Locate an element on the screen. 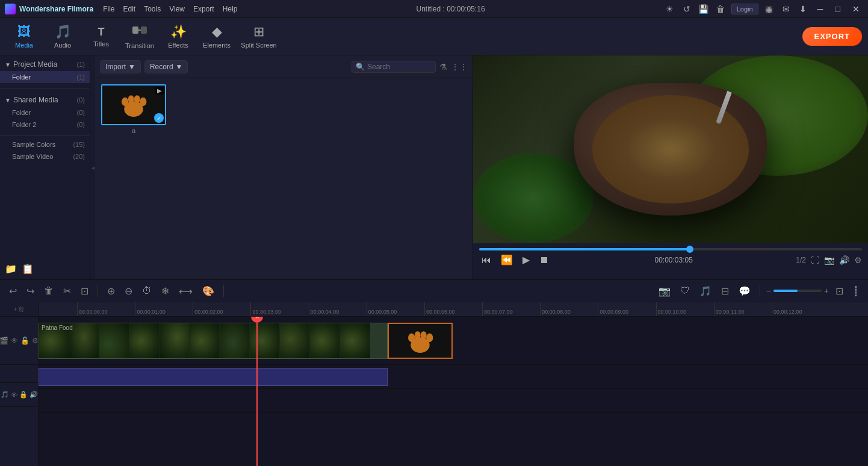 The image size is (868, 466). transition-add-button: ⟷ is located at coordinates (185, 291).